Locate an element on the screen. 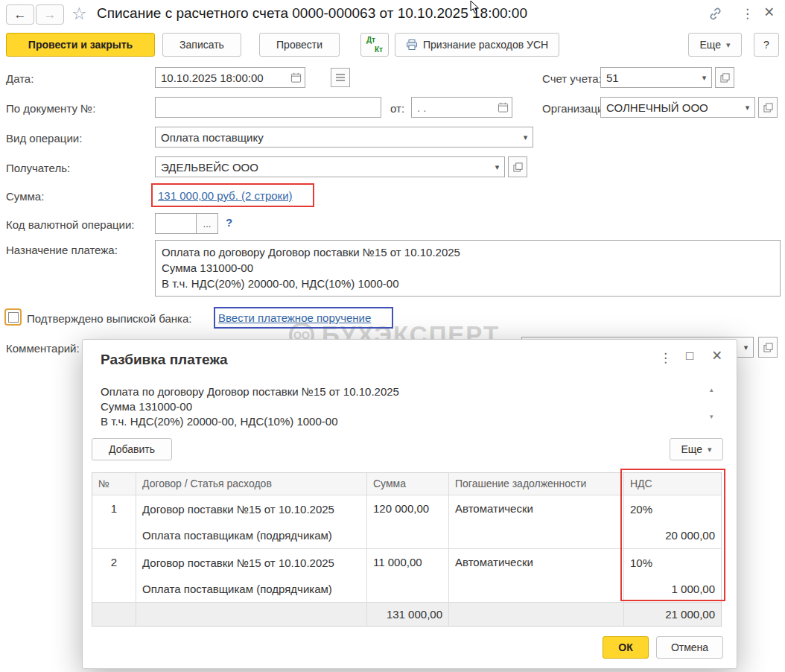  doc-number-label: По документу №: is located at coordinates (51, 109).